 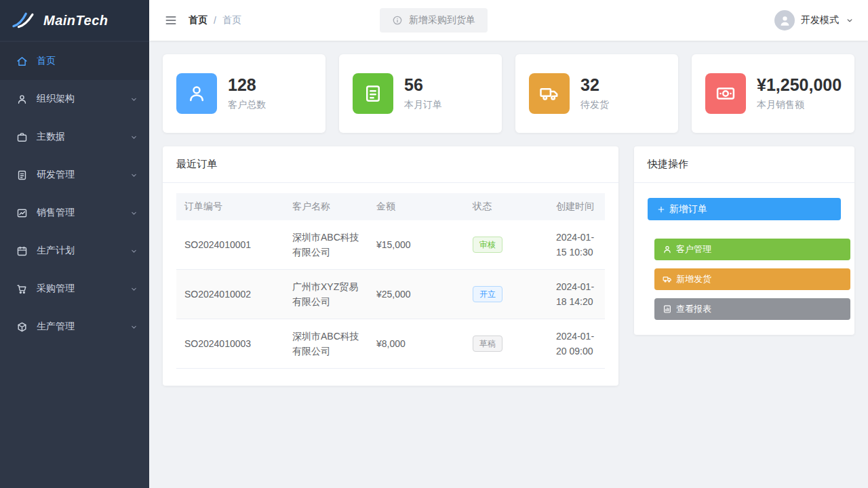 What do you see at coordinates (391, 165) in the screenshot?
I see `recent-orders-title: 最近订单` at bounding box center [391, 165].